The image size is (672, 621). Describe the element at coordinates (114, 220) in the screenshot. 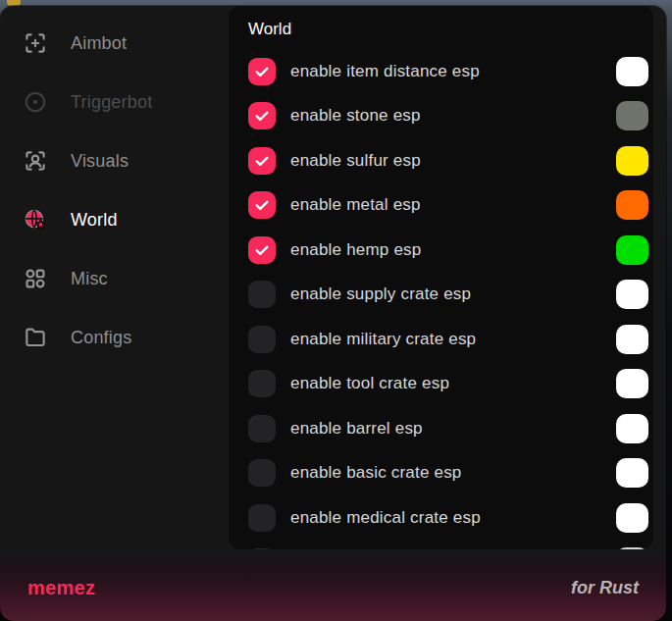

I see `sidebar-item-world: World` at that location.